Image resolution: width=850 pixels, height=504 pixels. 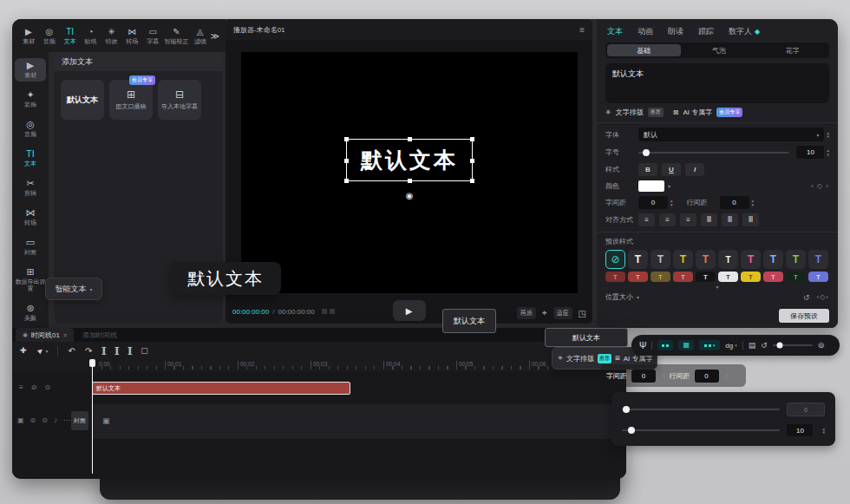 I want to click on chevron-down-icon: ▾, so click(x=670, y=186).